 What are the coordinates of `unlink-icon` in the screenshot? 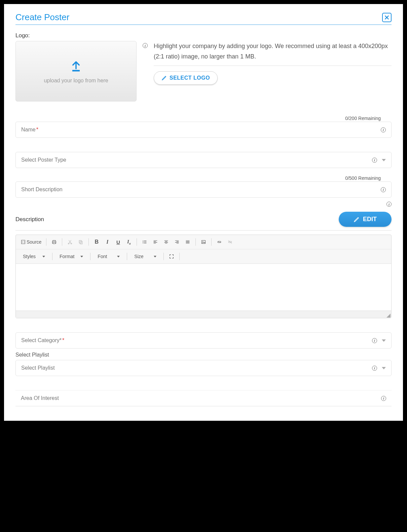 It's located at (230, 242).